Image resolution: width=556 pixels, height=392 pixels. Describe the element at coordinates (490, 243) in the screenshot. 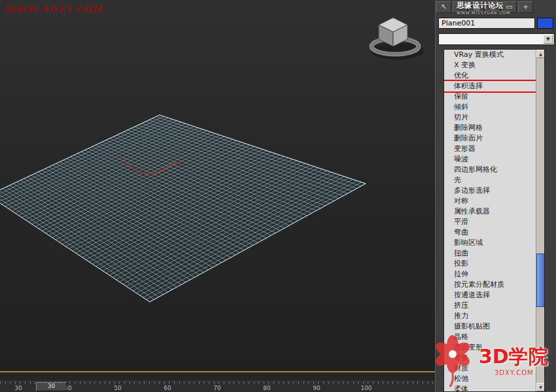

I see `modifier-list-item: 影响区域` at that location.